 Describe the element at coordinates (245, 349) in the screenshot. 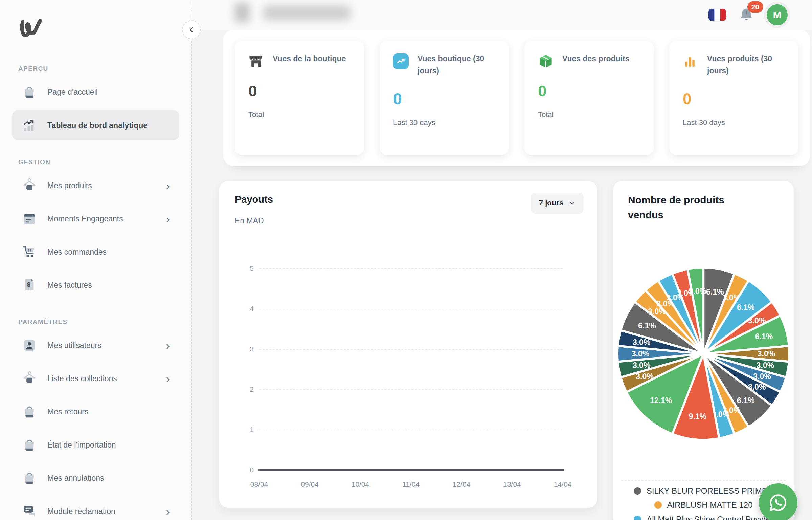

I see `y-axis-tick-label: 3` at that location.